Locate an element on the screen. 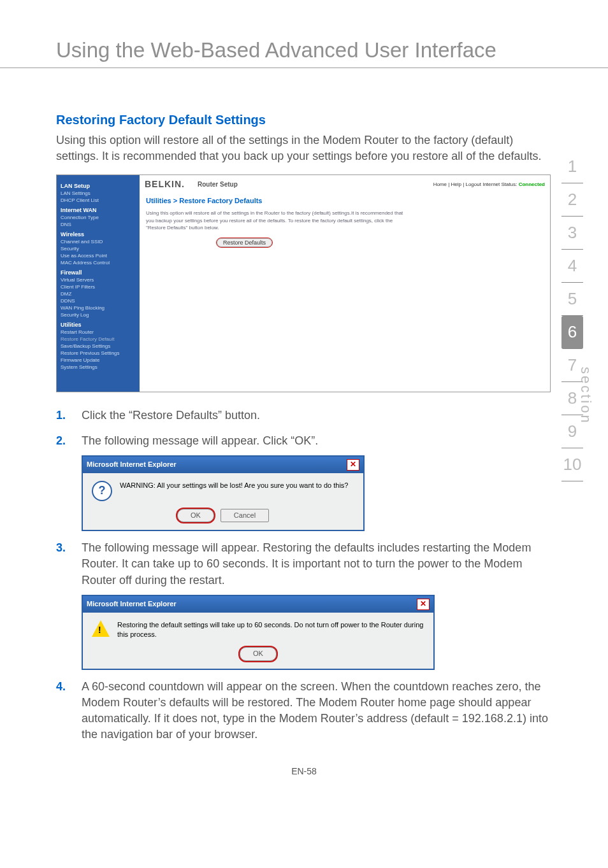  section-nav-item: 1 is located at coordinates (572, 167).